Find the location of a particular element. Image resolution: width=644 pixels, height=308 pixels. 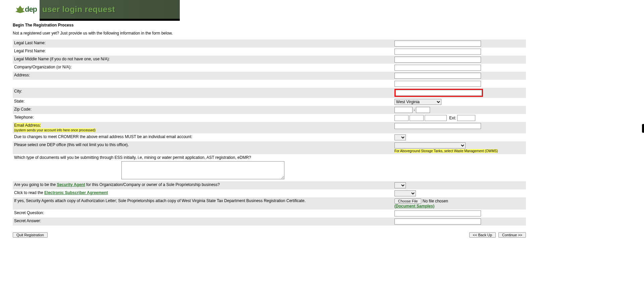

leaf-icon is located at coordinates (20, 9).